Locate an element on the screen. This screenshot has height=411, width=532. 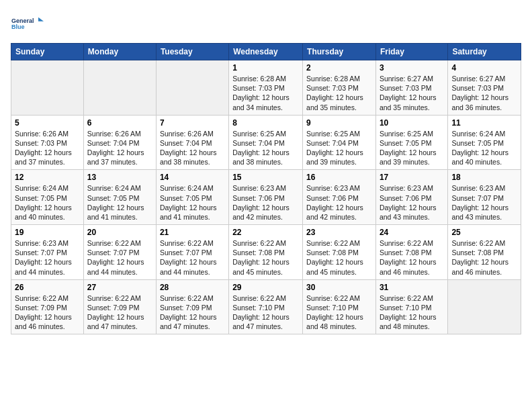
calendar-cell: 18Sunrise: 6:23 AMSunset: 7:07 PMDayligh… is located at coordinates (485, 197).